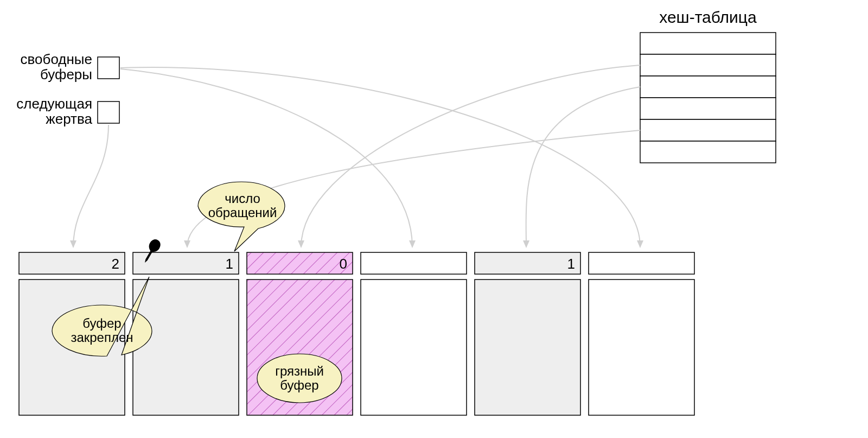 Image resolution: width=868 pixels, height=438 pixels. What do you see at coordinates (229, 264) in the screenshot?
I see `buffer-1-count: 1` at bounding box center [229, 264].